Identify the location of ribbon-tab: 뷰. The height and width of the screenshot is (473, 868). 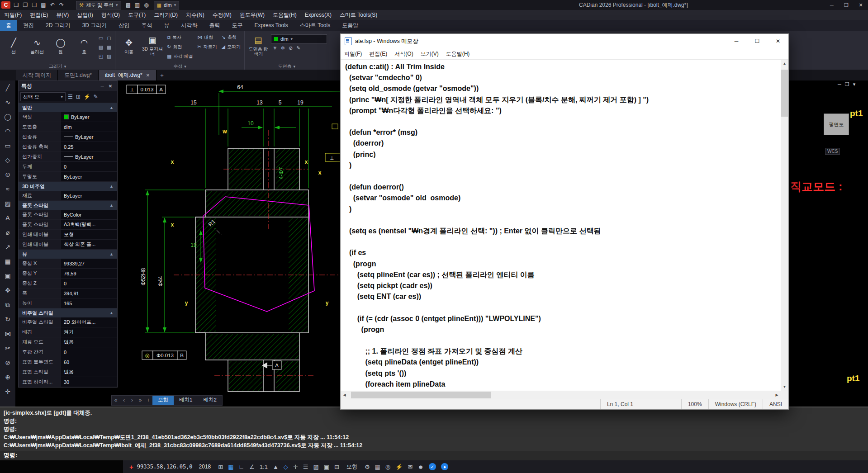
(166, 25).